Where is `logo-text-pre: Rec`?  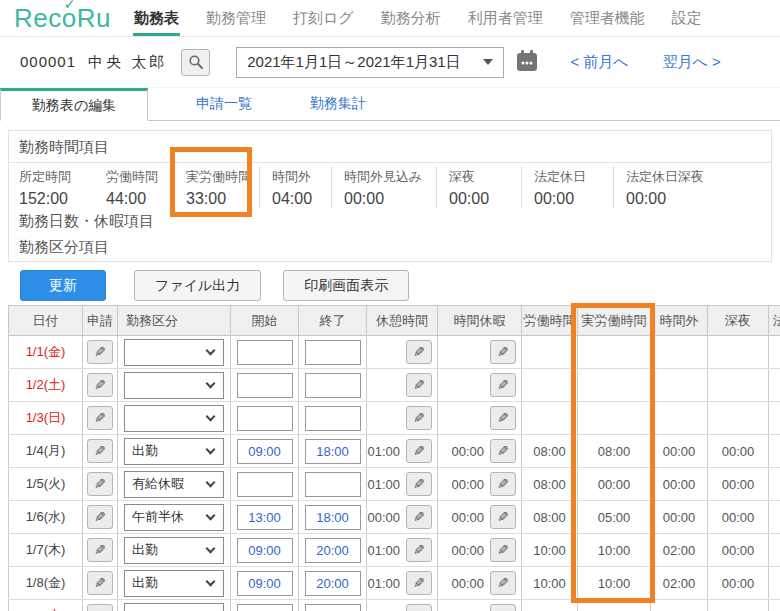 logo-text-pre: Rec is located at coordinates (38, 18).